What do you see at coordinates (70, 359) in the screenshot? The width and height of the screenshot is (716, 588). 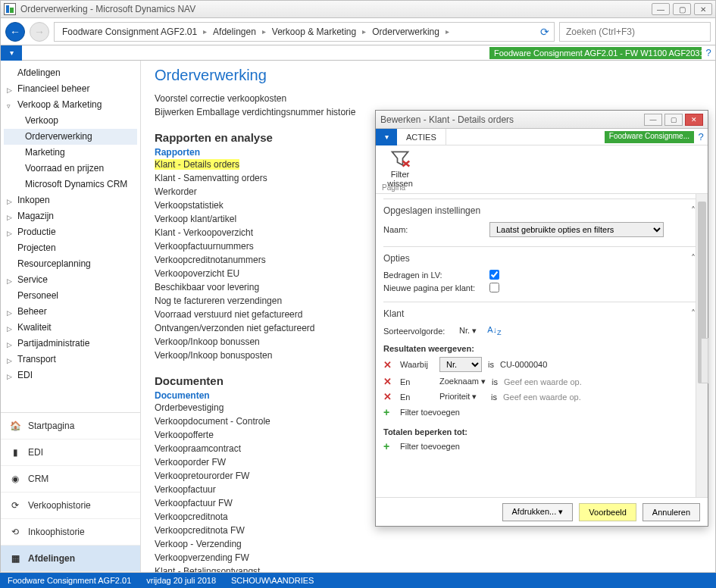 I see `tree-node: ▷Transport` at bounding box center [70, 359].